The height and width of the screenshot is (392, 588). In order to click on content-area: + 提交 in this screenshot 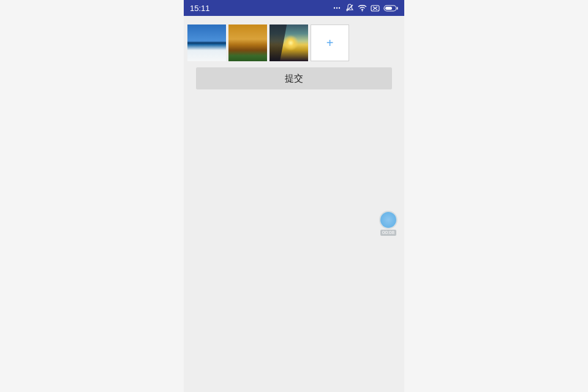, I will do `click(294, 53)`.